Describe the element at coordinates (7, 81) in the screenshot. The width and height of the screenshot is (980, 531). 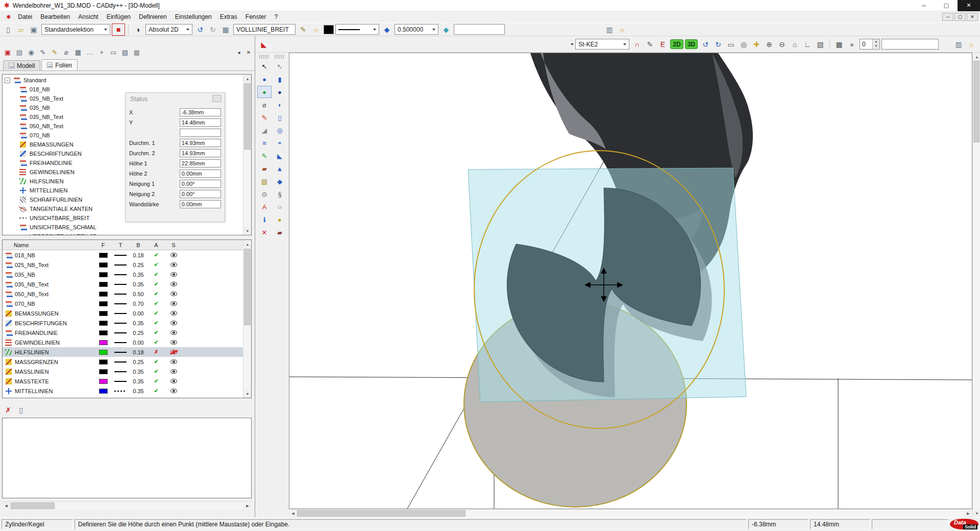
I see `collapse-expander: −` at that location.